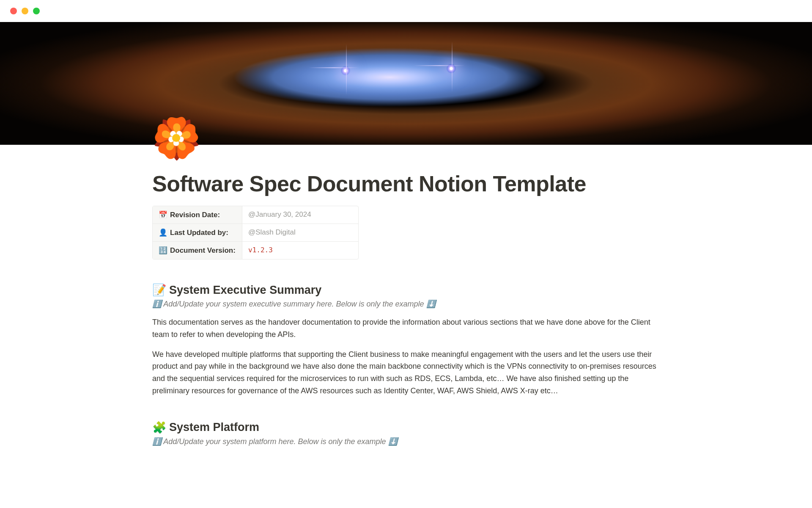 The height and width of the screenshot is (508, 812). I want to click on window-controls, so click(406, 11).